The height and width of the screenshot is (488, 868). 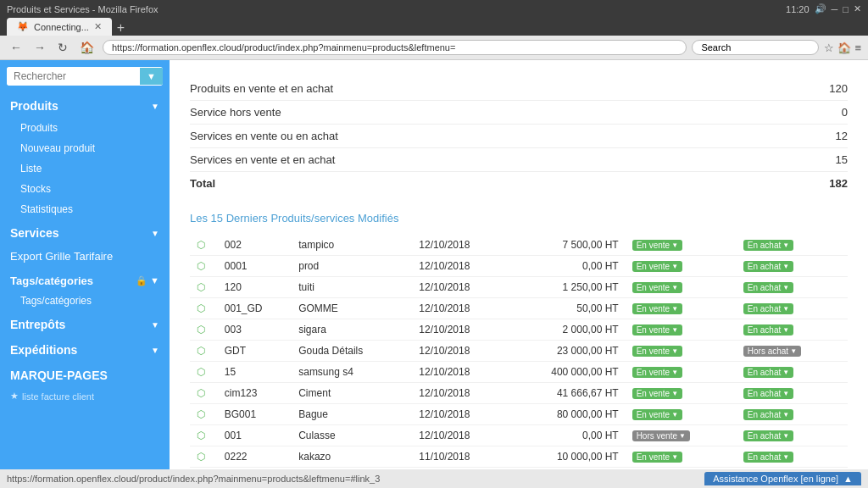 What do you see at coordinates (519, 415) in the screenshot?
I see `table-row: ⬡ BG001 Bague 12/10/2018 80 000,00 HT En…` at bounding box center [519, 415].